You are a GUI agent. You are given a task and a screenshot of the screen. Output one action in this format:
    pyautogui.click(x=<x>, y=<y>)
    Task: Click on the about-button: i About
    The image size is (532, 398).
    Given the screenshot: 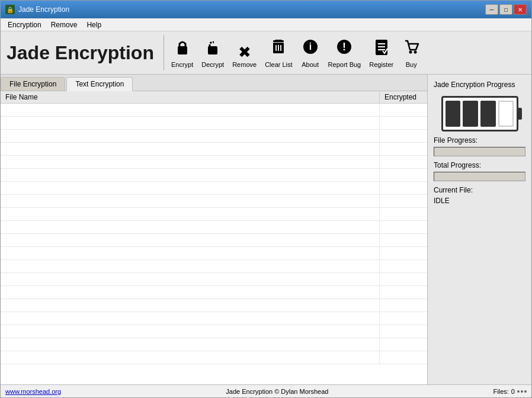 What is the action you would take?
    pyautogui.click(x=310, y=53)
    